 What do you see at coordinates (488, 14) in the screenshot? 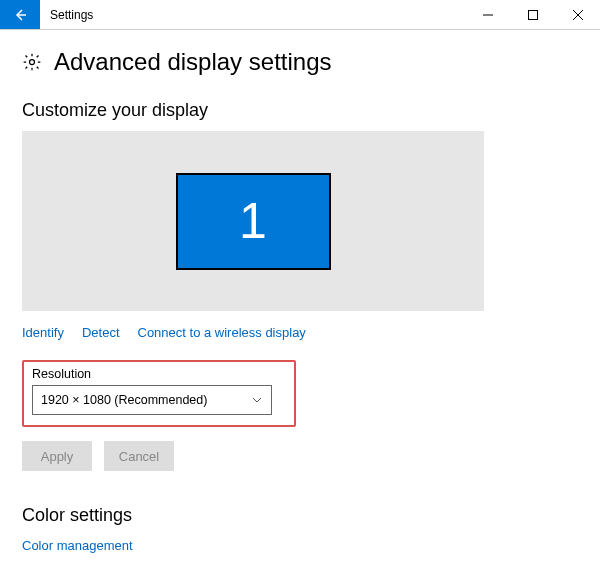
I see `minimize-button` at bounding box center [488, 14].